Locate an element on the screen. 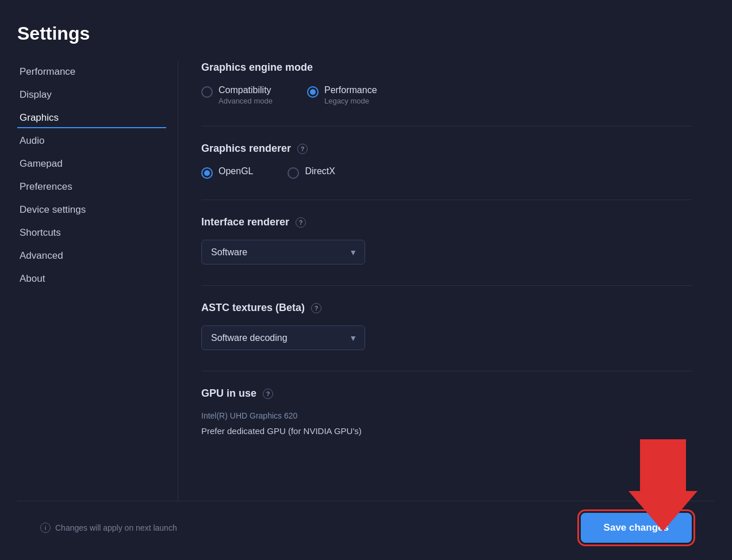  compatibility-sublabel: Advanced mode is located at coordinates (246, 101).